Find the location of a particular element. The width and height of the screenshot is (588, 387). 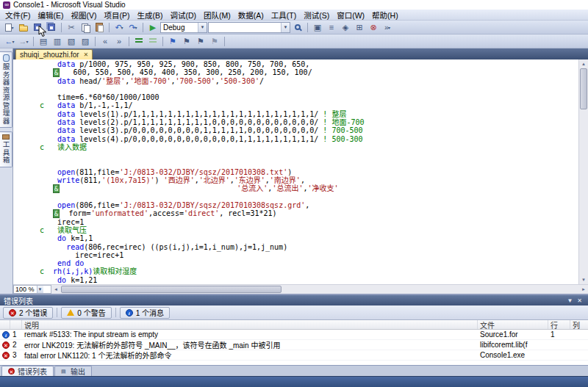

open-file-icon is located at coordinates (24, 28).